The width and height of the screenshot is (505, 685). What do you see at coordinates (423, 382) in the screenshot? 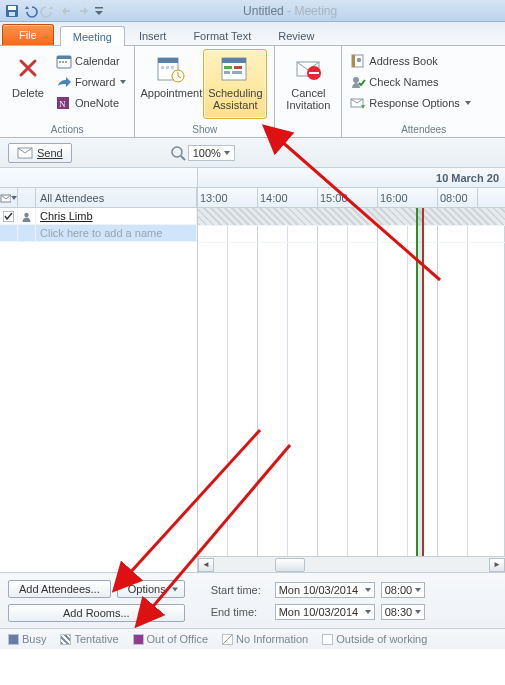
I see `selection-end-handle` at bounding box center [423, 382].